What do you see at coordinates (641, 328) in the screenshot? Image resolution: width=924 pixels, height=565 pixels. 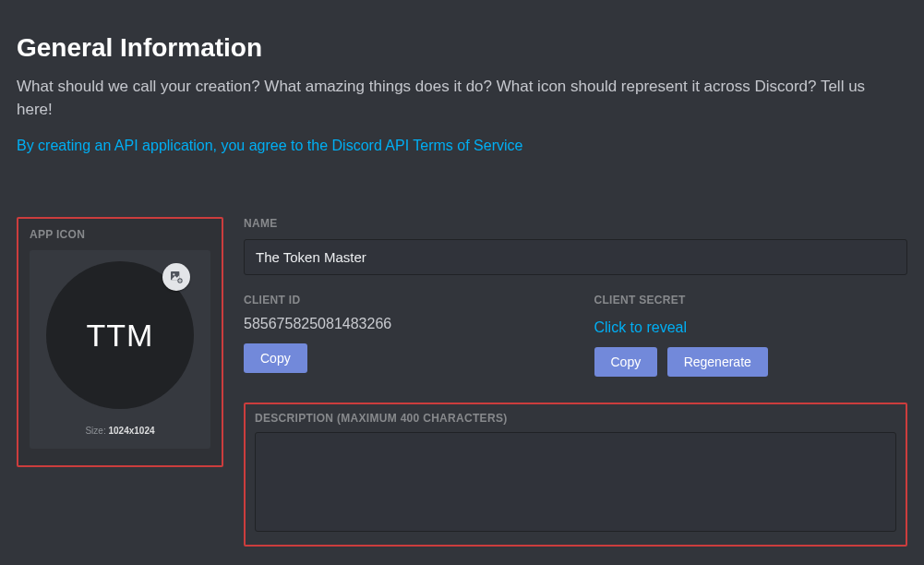 I see `reveal-secret-link: Click to reveal` at bounding box center [641, 328].